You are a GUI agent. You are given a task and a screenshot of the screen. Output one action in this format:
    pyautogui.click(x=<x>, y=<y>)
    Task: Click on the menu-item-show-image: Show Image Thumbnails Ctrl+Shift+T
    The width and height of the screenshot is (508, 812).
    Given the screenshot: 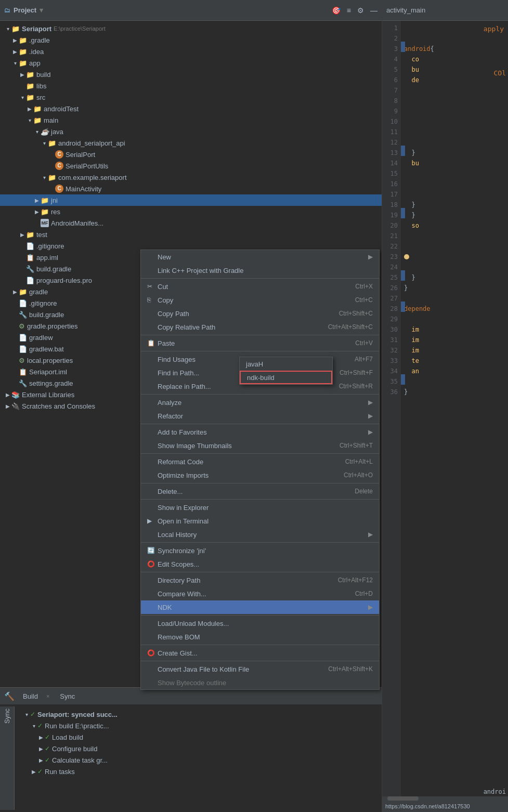 What is the action you would take?
    pyautogui.click(x=260, y=446)
    